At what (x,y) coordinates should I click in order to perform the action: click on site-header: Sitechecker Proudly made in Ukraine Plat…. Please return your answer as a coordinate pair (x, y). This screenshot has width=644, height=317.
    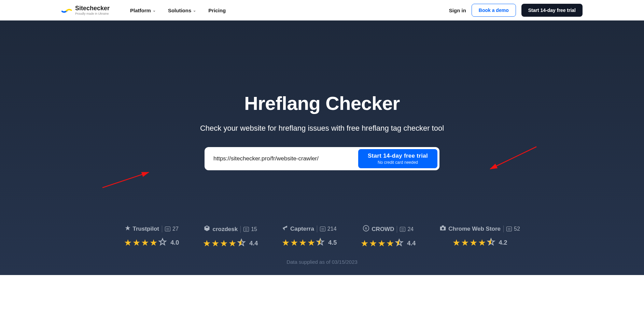
    Looking at the image, I should click on (322, 10).